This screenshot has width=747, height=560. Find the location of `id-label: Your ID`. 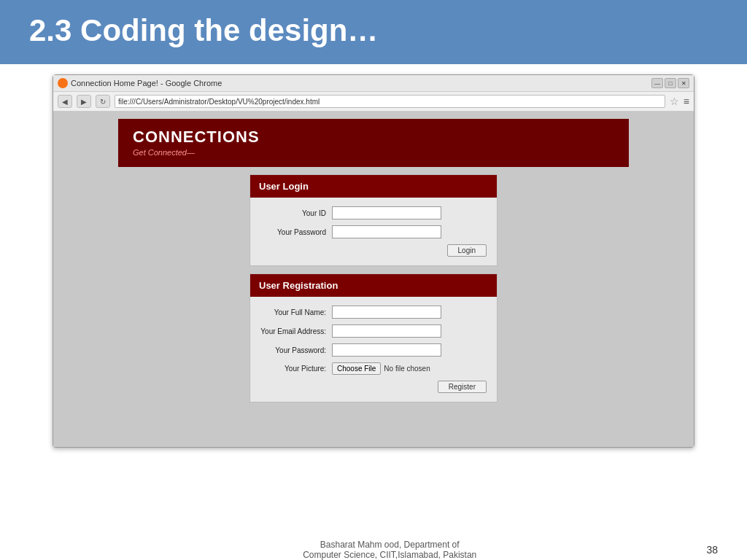

id-label: Your ID is located at coordinates (293, 213).